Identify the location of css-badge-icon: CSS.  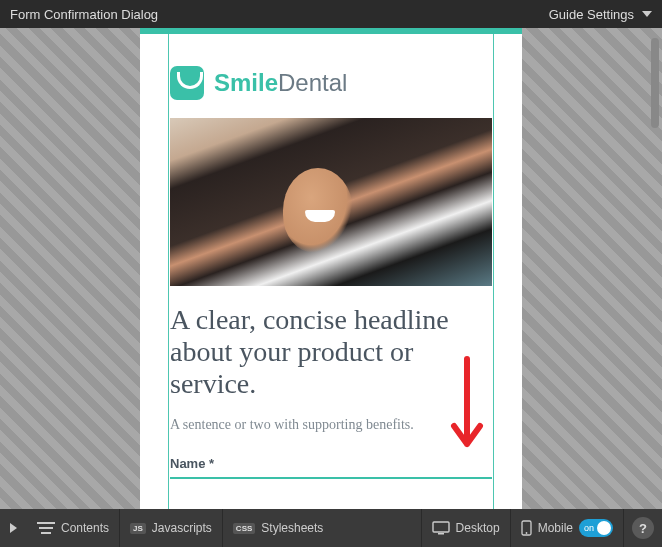
(244, 528).